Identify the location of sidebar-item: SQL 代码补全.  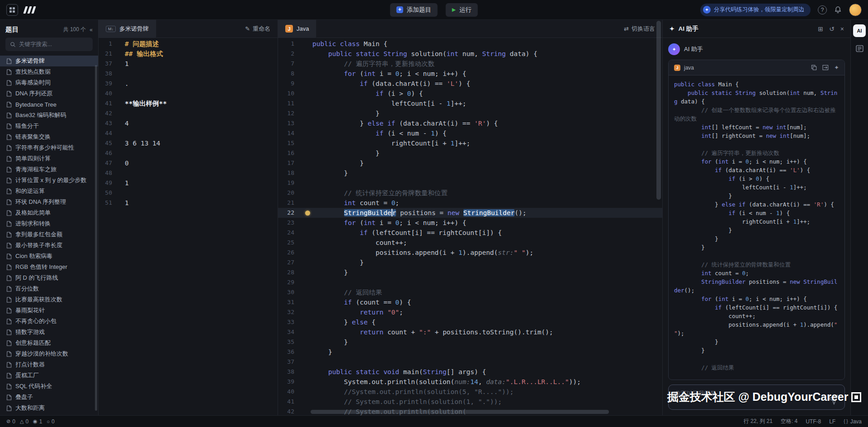
(49, 386).